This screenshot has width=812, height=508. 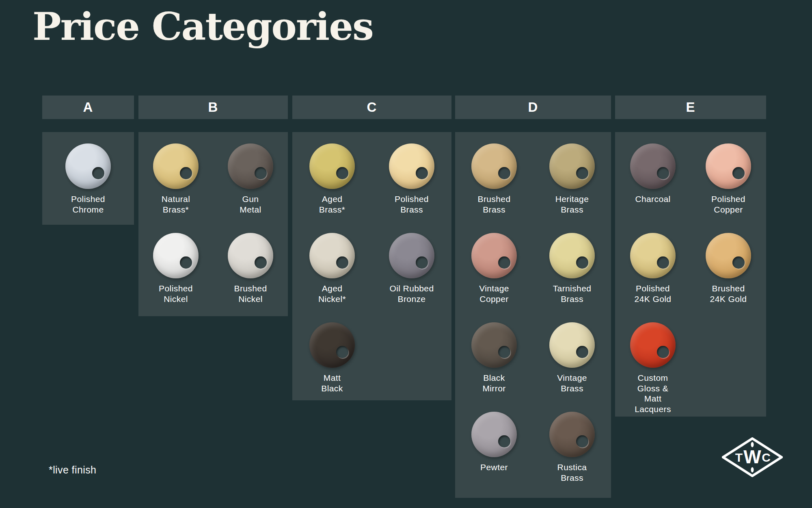 I want to click on swatch-brushed-24k-gold: Brushed24K Gold, so click(x=728, y=271).